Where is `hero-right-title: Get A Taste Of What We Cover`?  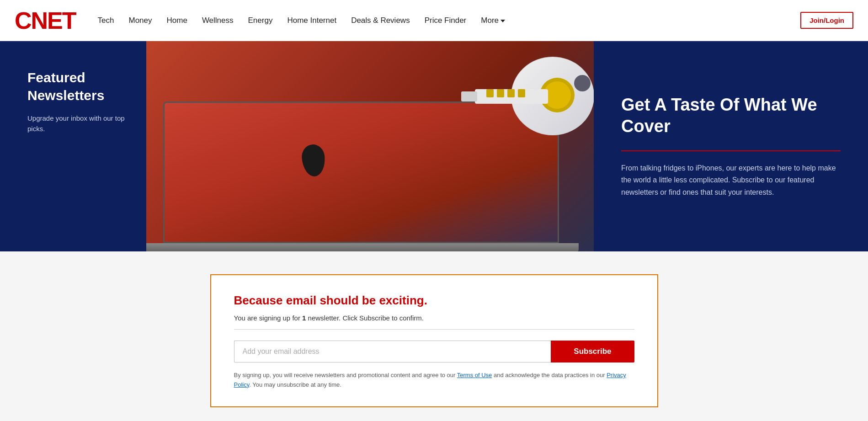
hero-right-title: Get A Taste Of What We Cover is located at coordinates (731, 116).